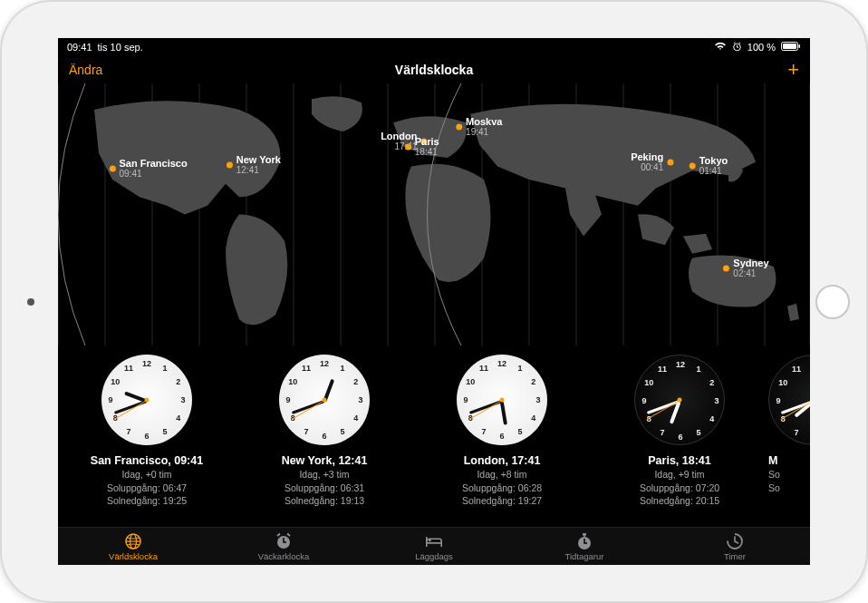 This screenshot has height=603, width=868. Describe the element at coordinates (746, 268) in the screenshot. I see `map-city-marker: Sydney02:41` at that location.